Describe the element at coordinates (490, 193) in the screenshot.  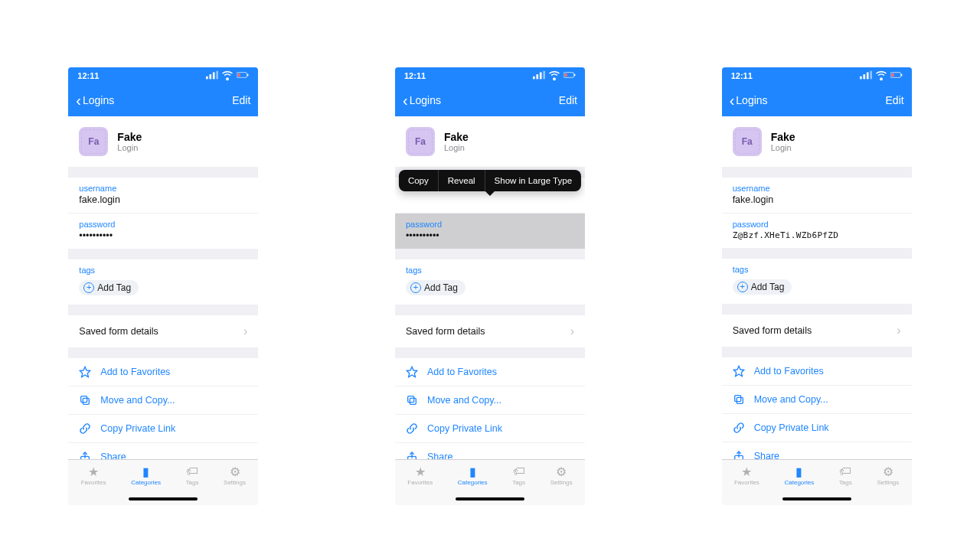
I see `menu-arrow-icon` at that location.